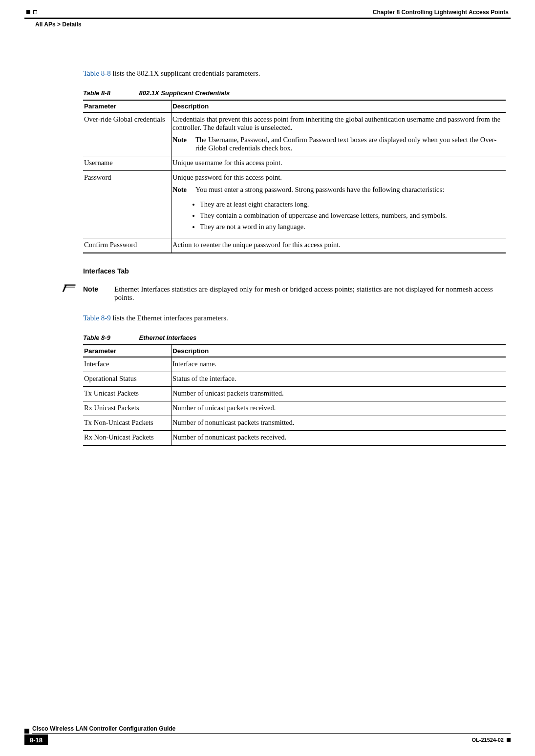 The height and width of the screenshot is (756, 535). Describe the element at coordinates (186, 73) in the screenshot. I see `intro-text-1-rest: lists the 802.1X supplicant credentials …` at that location.